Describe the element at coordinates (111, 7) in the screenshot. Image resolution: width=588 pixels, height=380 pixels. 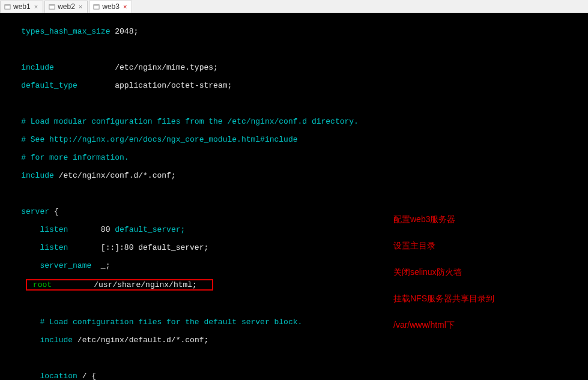
I see `tab-label: web3` at that location.